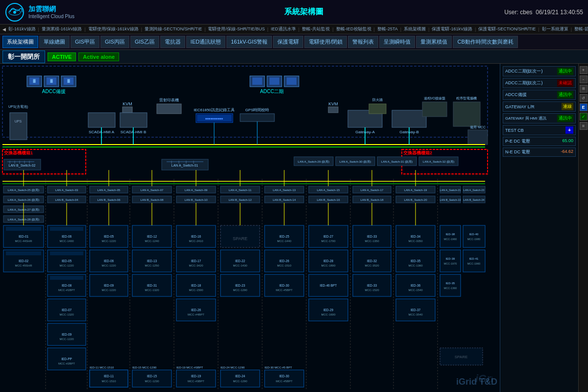  I want to click on menu-button: ≡, so click(584, 126).